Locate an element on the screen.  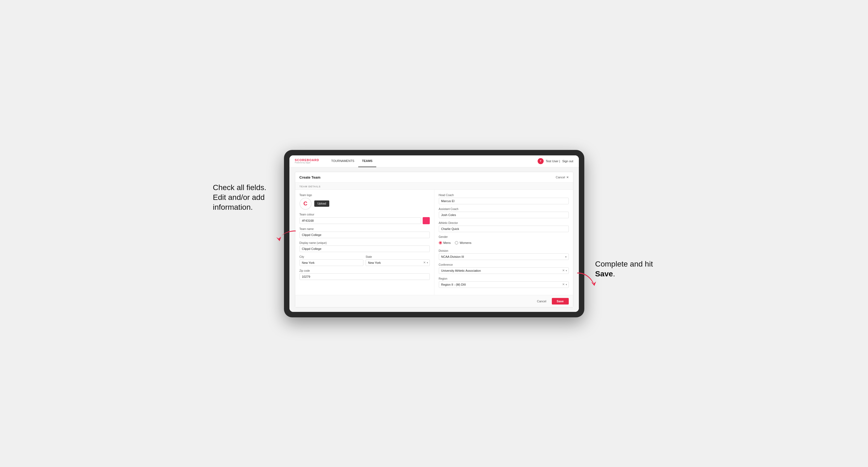
gender-mens-label: Mens is located at coordinates (447, 243).